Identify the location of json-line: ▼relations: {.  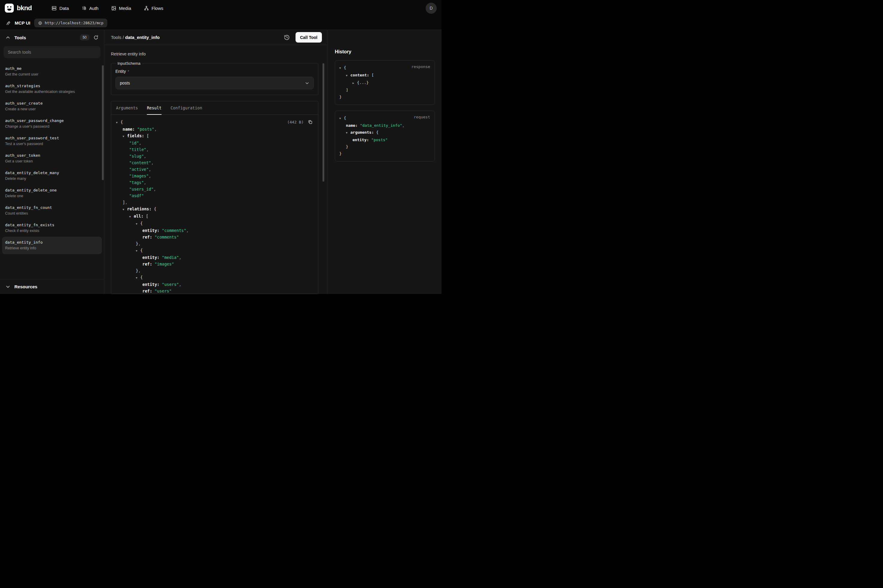
(214, 209).